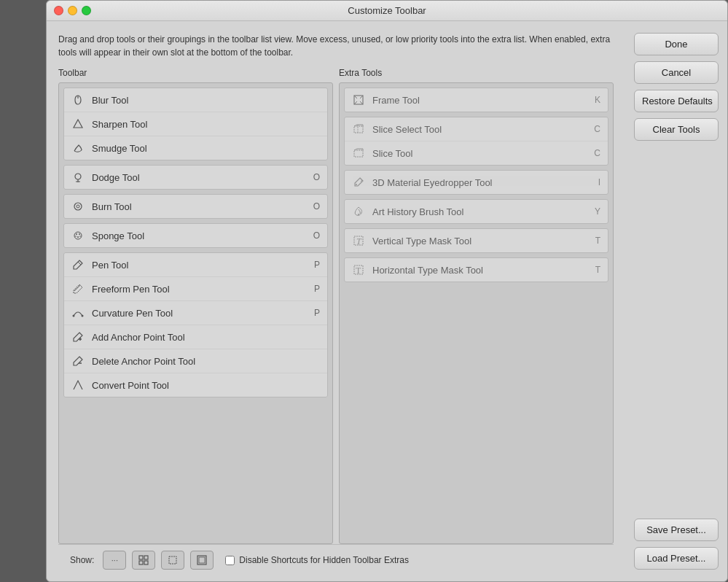 Image resolution: width=728 pixels, height=582 pixels. Describe the element at coordinates (206, 124) in the screenshot. I see `sharpen-tool-name: Sharpen Tool` at that location.